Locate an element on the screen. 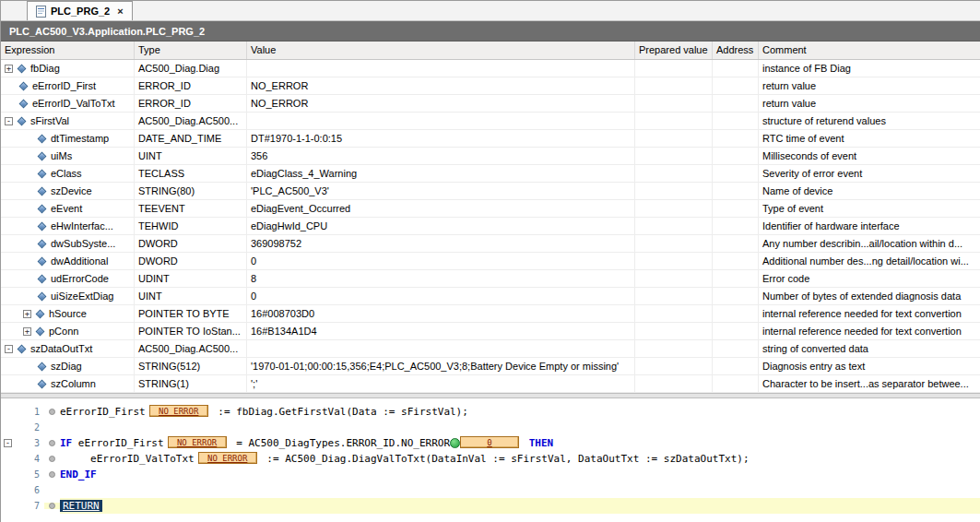  tab-plc-prg-2: PLC_PRG_2 × is located at coordinates (79, 11).